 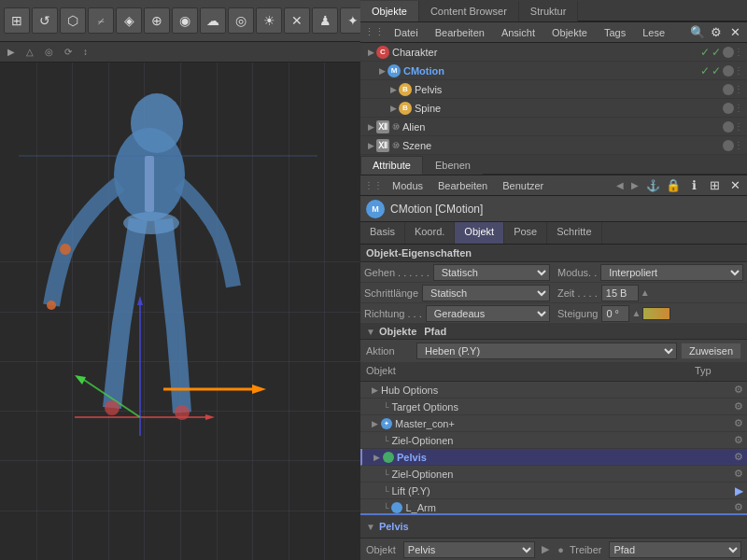 I want to click on pelvis-icon, so click(x=388, y=457).